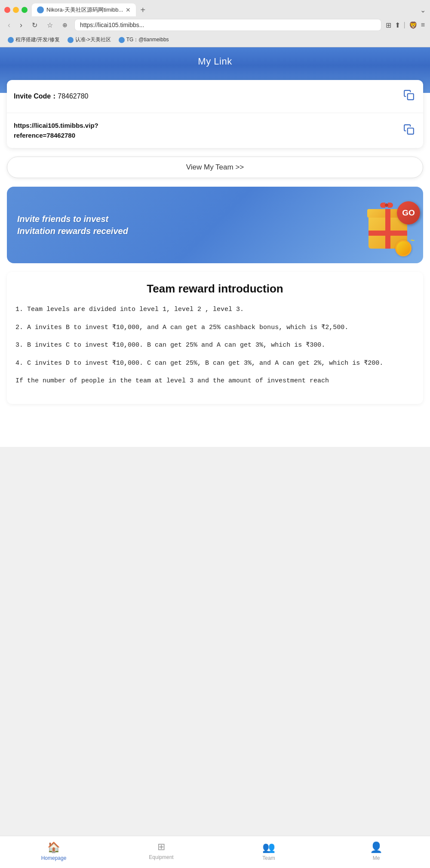  Describe the element at coordinates (215, 345) in the screenshot. I see `team-reward-body: 1. Team levels are divided into level 1,…` at that location.